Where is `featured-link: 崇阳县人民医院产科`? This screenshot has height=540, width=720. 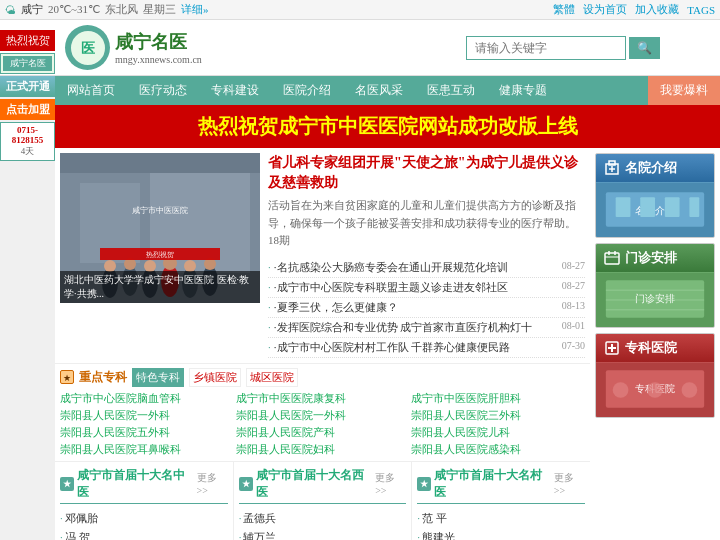
featured-link: 崇阳县人民医院产科 is located at coordinates (323, 432).